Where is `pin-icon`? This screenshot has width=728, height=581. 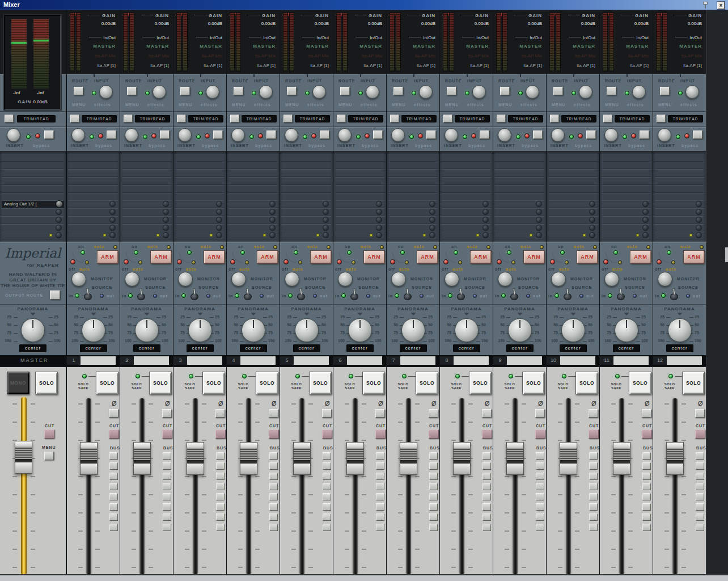
pin-icon is located at coordinates (705, 5).